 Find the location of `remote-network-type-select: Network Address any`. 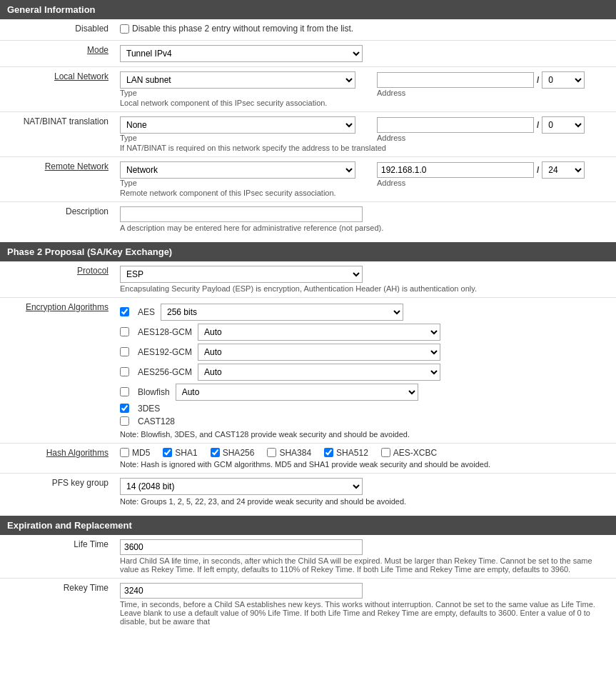

remote-network-type-select: Network Address any is located at coordinates (238, 170).